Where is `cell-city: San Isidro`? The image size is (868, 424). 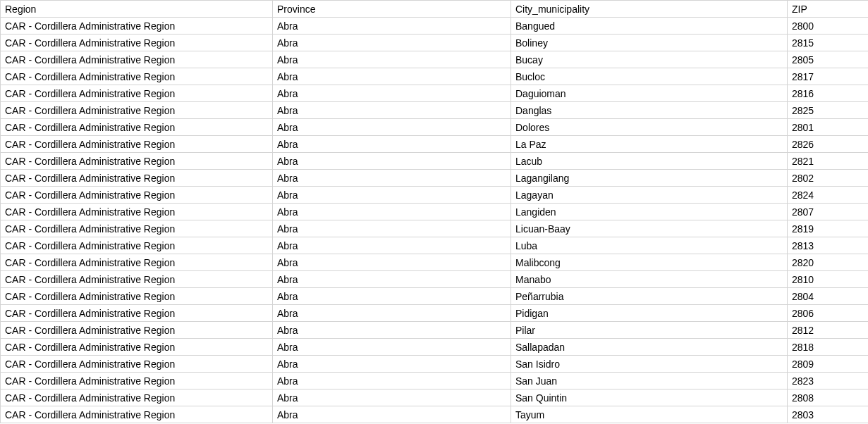
cell-city: San Isidro is located at coordinates (649, 364).